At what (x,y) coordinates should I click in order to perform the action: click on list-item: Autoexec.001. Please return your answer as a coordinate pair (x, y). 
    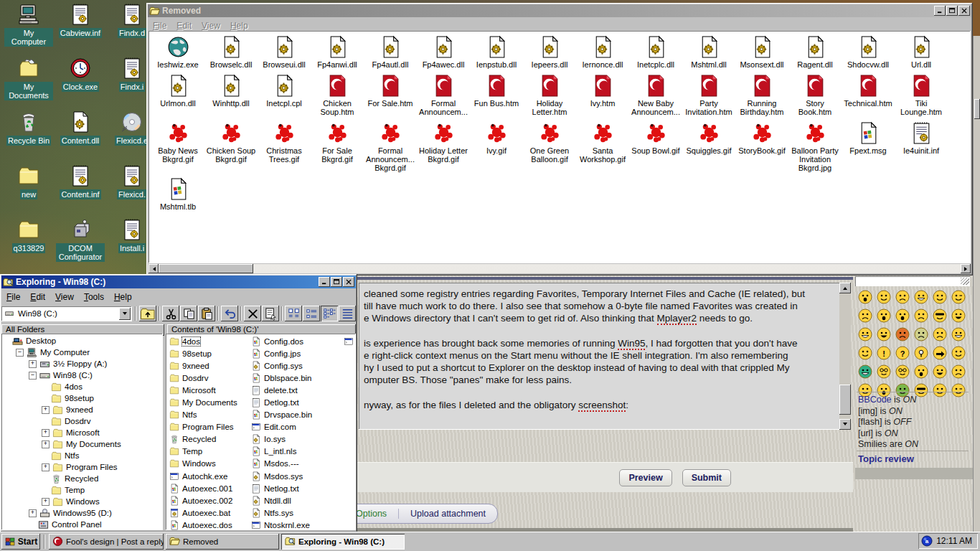
    Looking at the image, I should click on (209, 488).